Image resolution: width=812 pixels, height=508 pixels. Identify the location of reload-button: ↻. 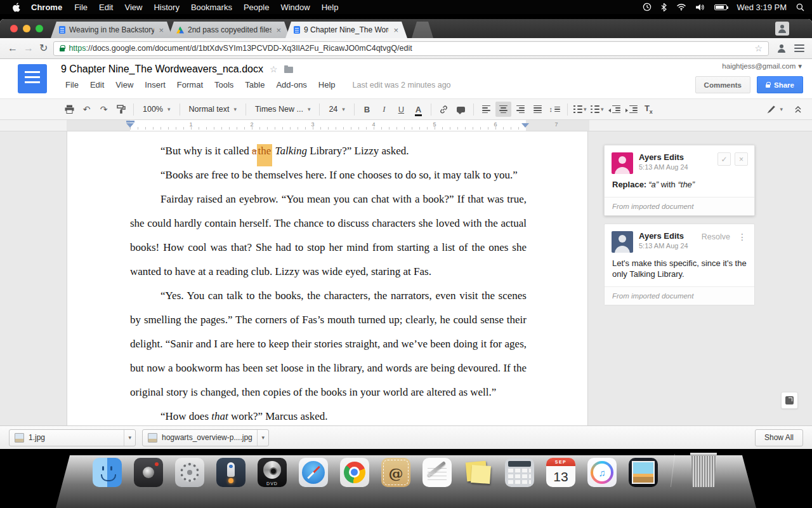
(43, 48).